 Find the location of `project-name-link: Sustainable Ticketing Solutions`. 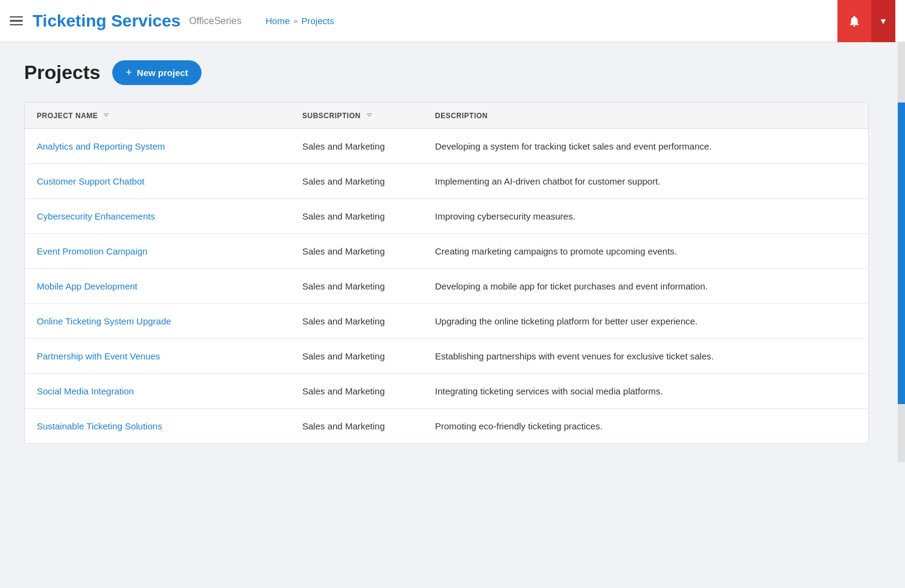

project-name-link: Sustainable Ticketing Solutions is located at coordinates (100, 426).